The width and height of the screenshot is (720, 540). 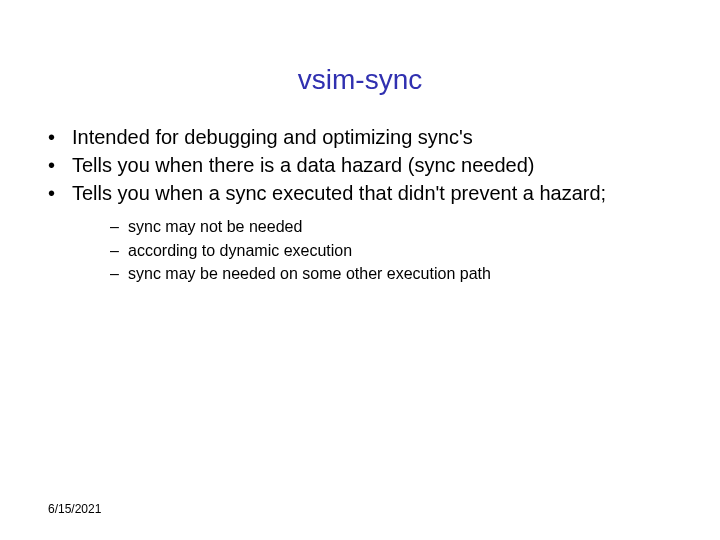 What do you see at coordinates (415, 251) in the screenshot?
I see `list-item: according to dynamic execution` at bounding box center [415, 251].